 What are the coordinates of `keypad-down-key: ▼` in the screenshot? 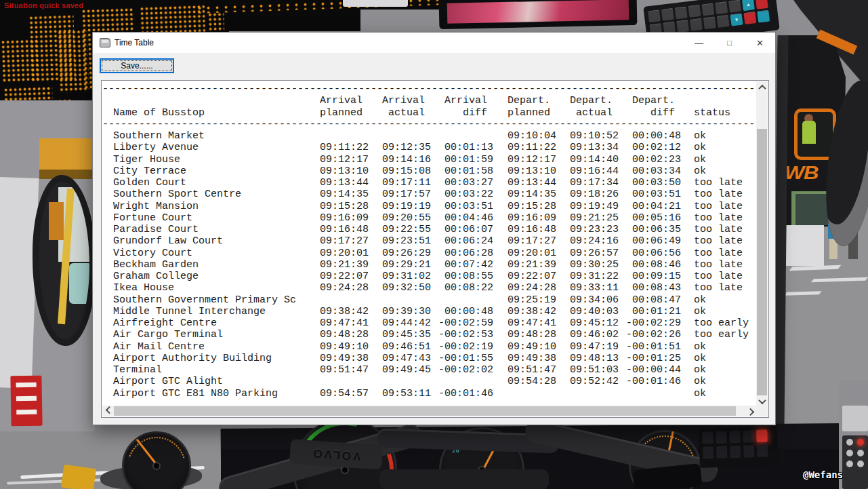 It's located at (737, 20).